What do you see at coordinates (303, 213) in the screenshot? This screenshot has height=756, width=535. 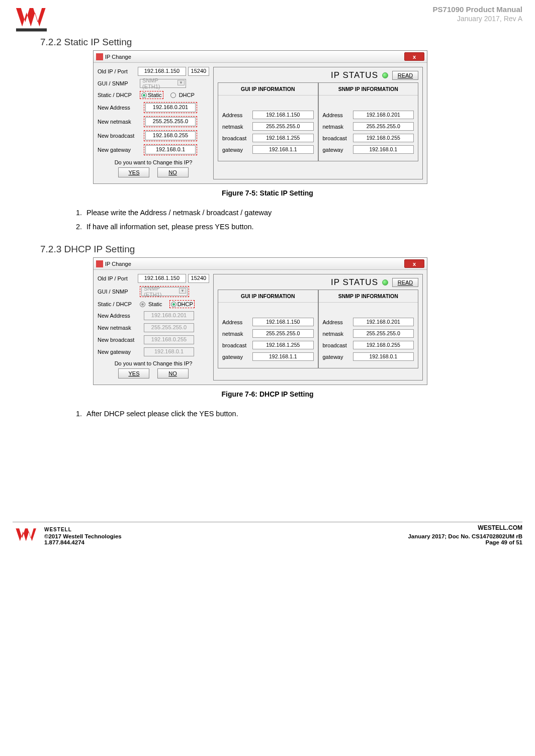 I see `step-1-1: Please write the Address / netmask / bro…` at bounding box center [303, 213].